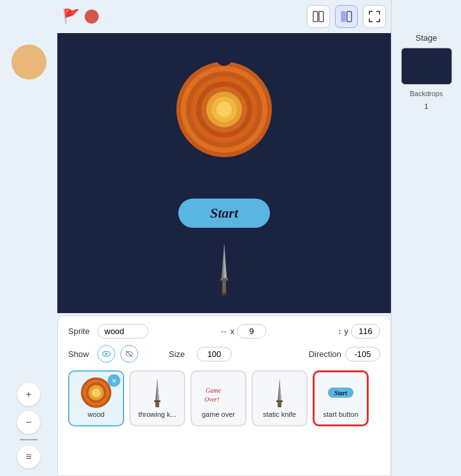 The image size is (461, 476). What do you see at coordinates (114, 381) in the screenshot?
I see `delete-wood-button: ✕` at bounding box center [114, 381].